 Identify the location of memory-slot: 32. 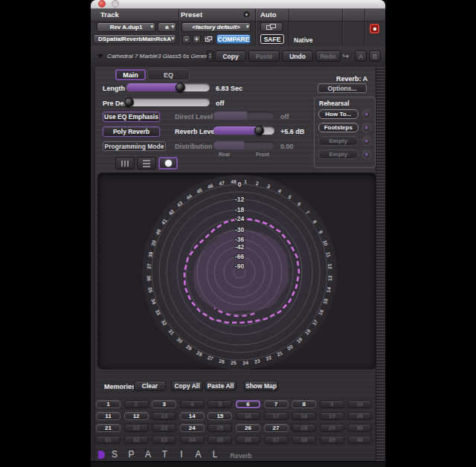
(137, 440).